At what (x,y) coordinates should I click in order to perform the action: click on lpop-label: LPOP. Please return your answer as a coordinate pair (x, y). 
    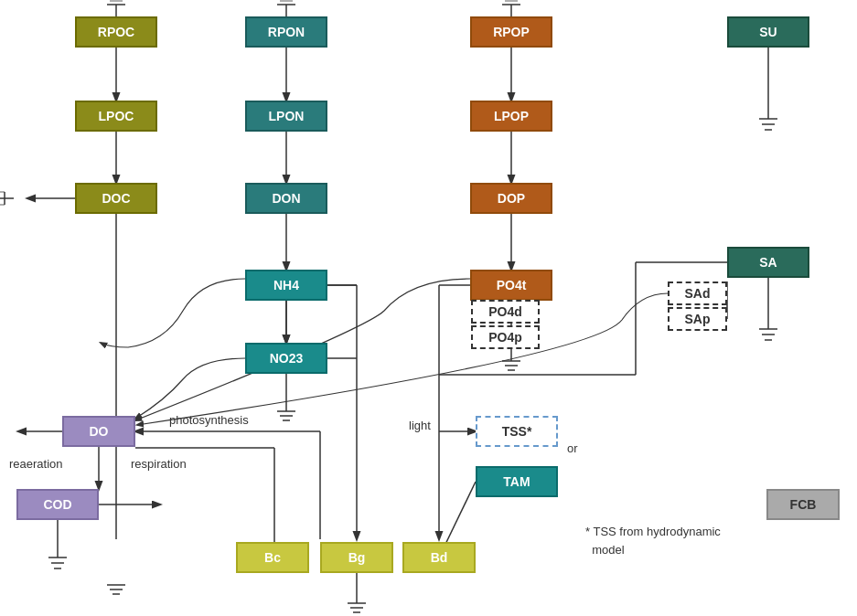
    Looking at the image, I should click on (511, 116).